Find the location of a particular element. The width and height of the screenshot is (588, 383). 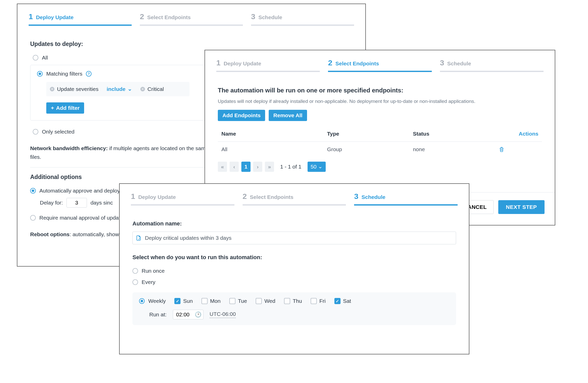

day-mon: Mon is located at coordinates (211, 301).